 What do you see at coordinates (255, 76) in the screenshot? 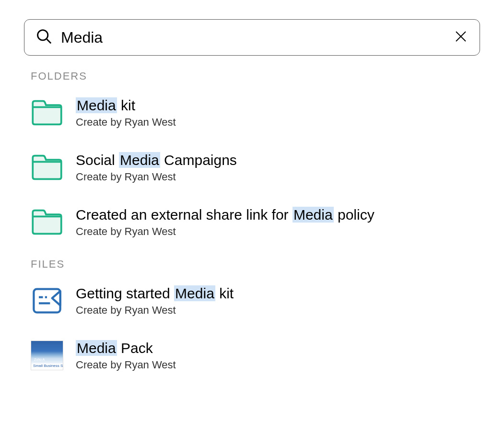
I see `section-header-folders: FOLDERS` at bounding box center [255, 76].